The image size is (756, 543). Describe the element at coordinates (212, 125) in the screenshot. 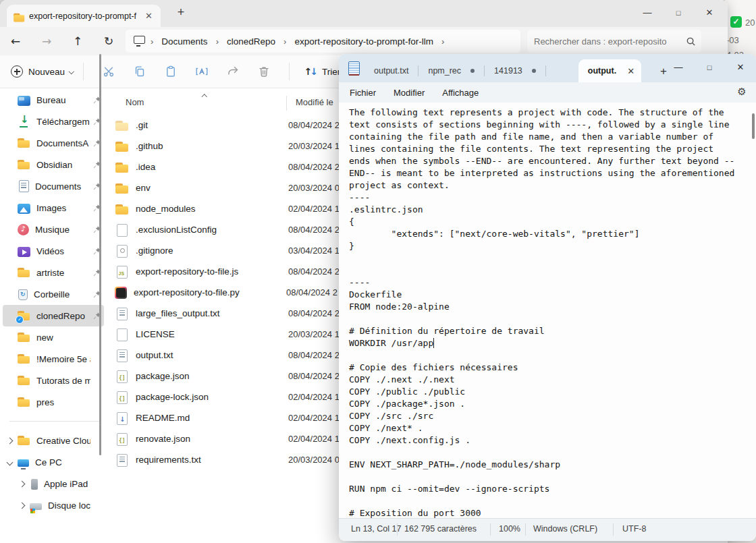

I see `file-name: .git` at that location.